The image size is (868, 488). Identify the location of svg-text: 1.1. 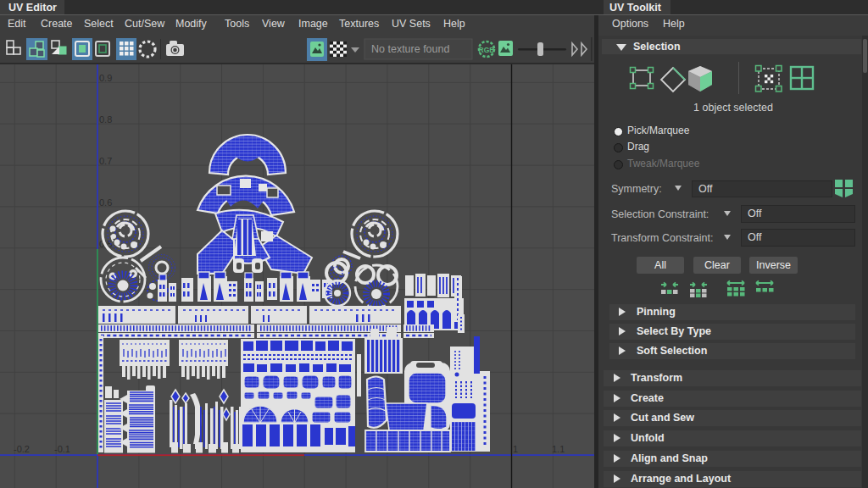
(558, 449).